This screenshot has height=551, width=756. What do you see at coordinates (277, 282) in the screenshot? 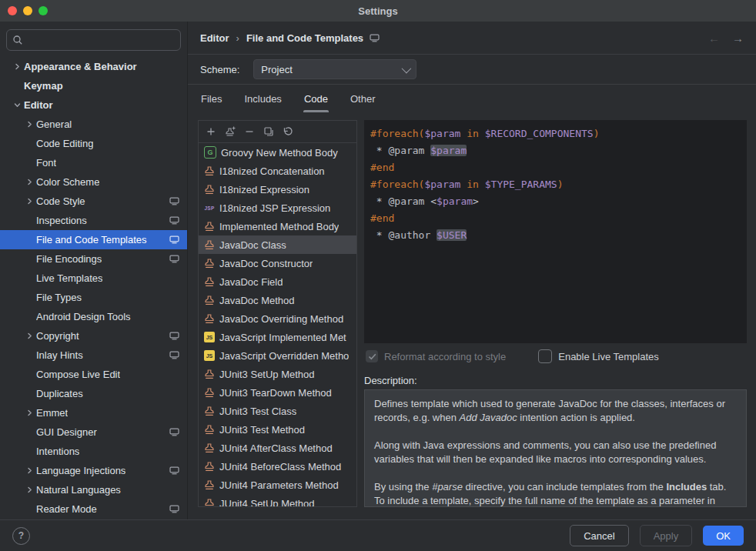
I see `template-item-javadoc-field: JavaDoc Field` at bounding box center [277, 282].